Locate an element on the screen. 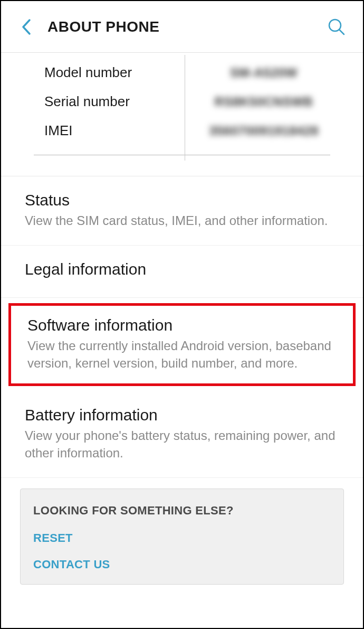 The width and height of the screenshot is (364, 629). page-title: ABOUT PHONE is located at coordinates (103, 27).